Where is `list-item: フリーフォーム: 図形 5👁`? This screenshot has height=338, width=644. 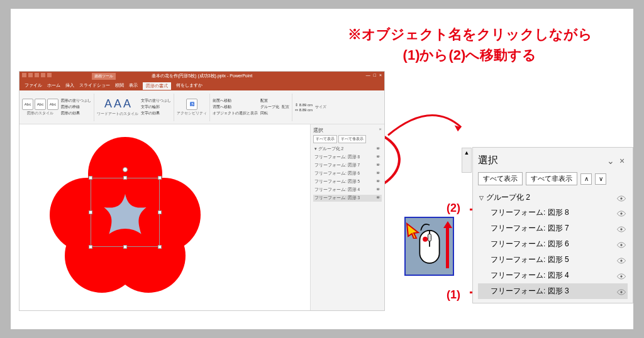
list-item: フリーフォーム: 図形 5👁 is located at coordinates (347, 182).